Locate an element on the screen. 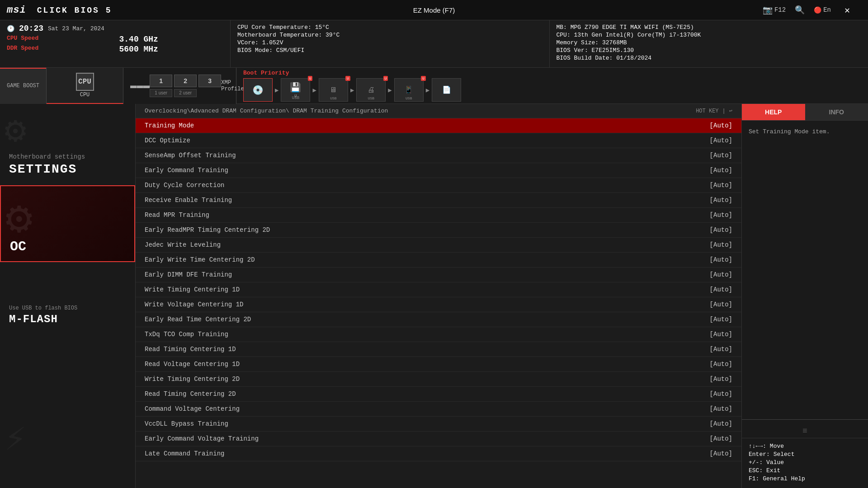  help-text: Set Training Mode item. is located at coordinates (805, 132).